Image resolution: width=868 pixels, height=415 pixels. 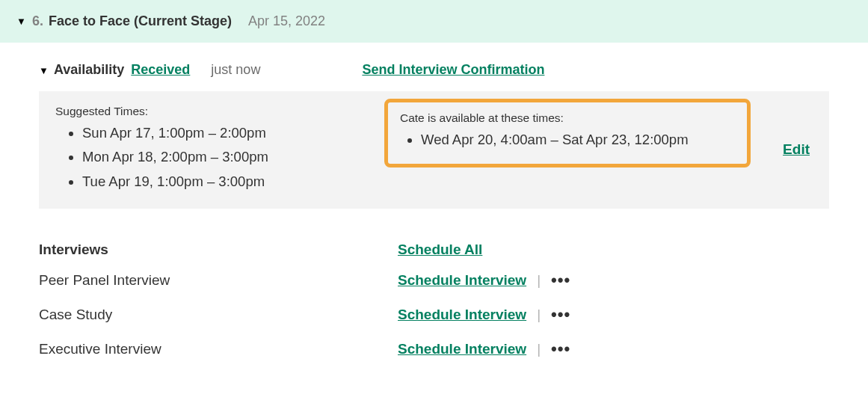 I want to click on availability-status-link: Received, so click(x=160, y=70).